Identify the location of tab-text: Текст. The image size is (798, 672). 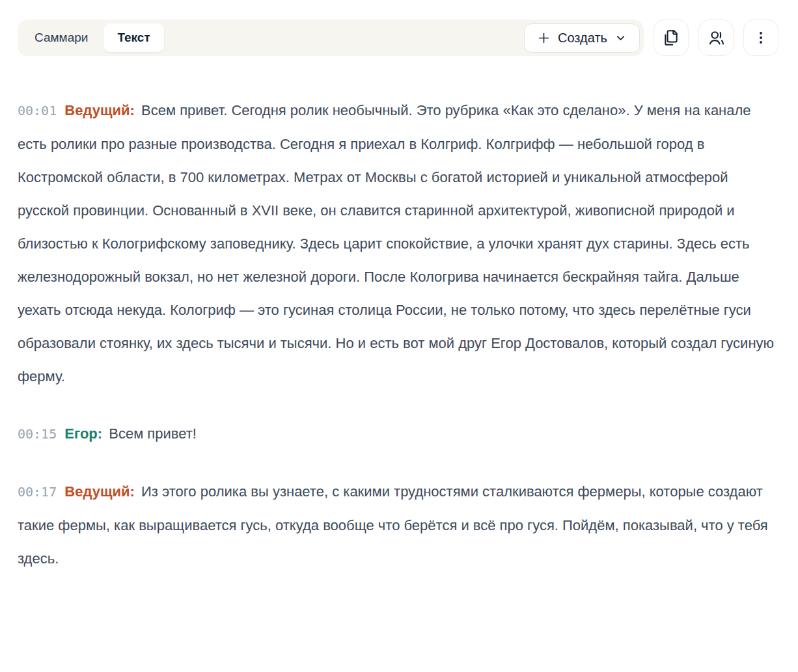
(133, 38).